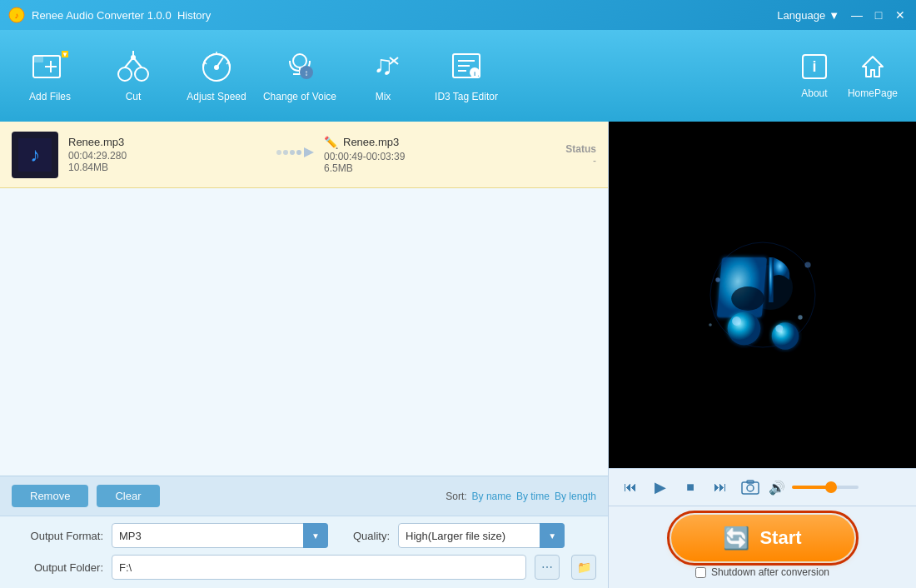 Image resolution: width=916 pixels, height=588 pixels. What do you see at coordinates (421, 142) in the screenshot?
I see `output-filename: ✏️ Renee.mp3` at bounding box center [421, 142].